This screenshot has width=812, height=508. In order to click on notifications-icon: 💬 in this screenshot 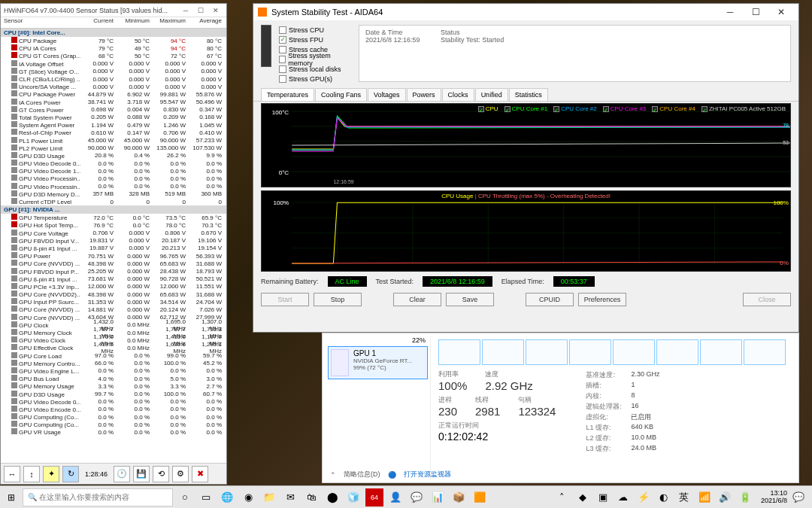, I will do `click(798, 497)`.